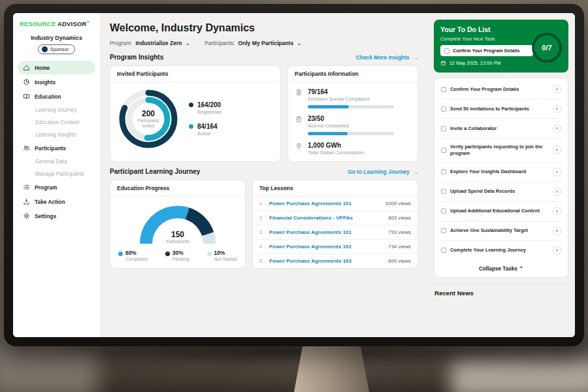  I want to click on participants-filter-dropdown: Participants: Only My Participants ⌄, so click(253, 43).